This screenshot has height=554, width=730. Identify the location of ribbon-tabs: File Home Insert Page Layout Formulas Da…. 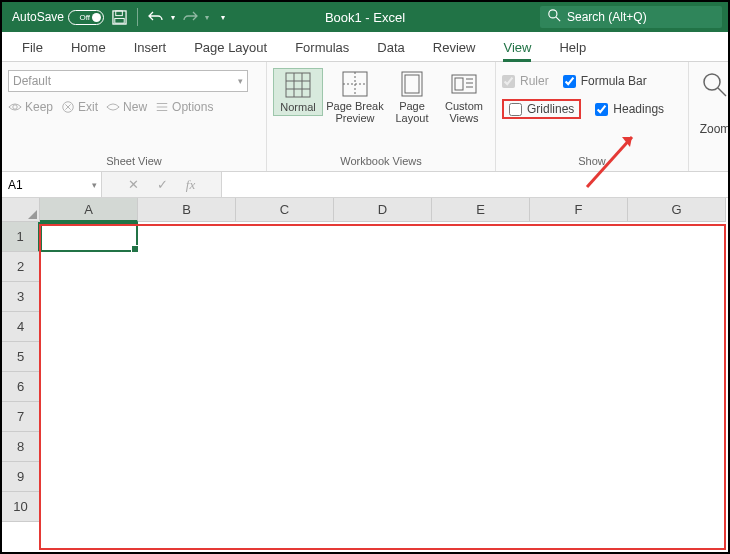
(365, 47).